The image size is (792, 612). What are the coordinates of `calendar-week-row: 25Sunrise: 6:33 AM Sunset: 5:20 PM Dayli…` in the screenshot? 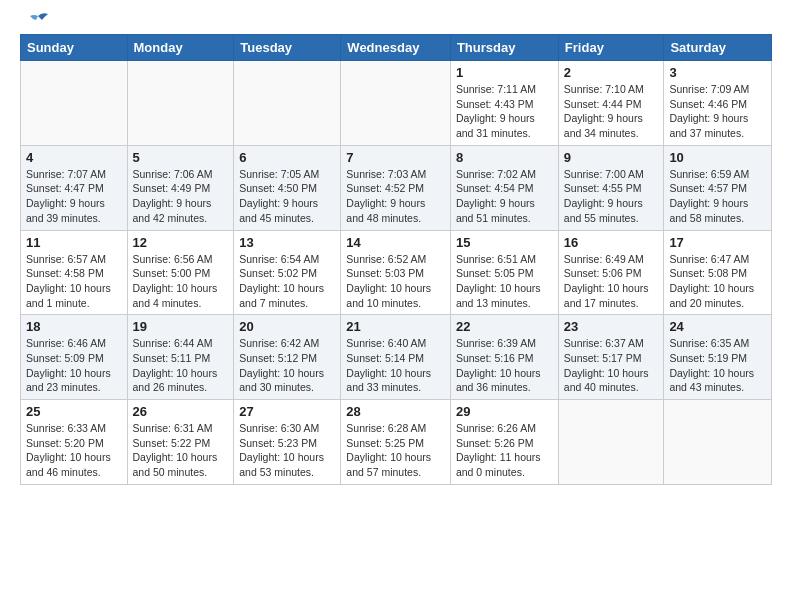 It's located at (396, 442).